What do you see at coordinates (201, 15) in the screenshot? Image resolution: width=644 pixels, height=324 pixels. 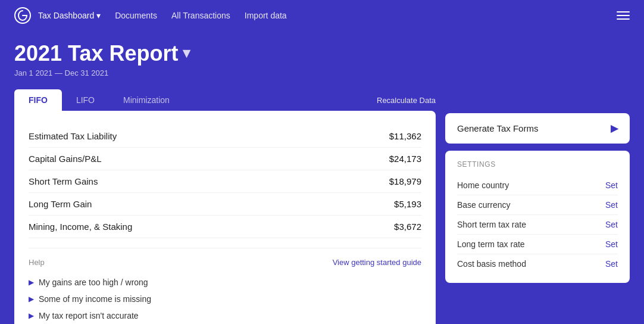 I see `nav-all-transactions: All Transactions` at bounding box center [201, 15].